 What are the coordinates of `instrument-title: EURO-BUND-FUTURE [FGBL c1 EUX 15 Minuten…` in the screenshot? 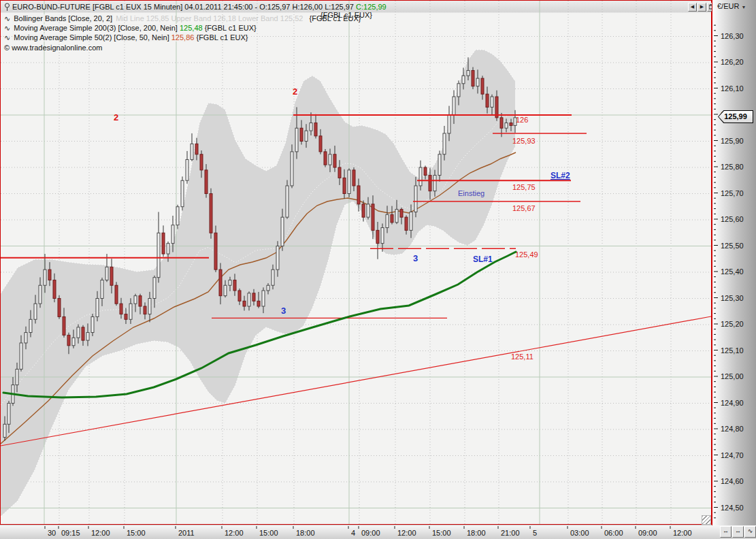 It's located at (184, 7).